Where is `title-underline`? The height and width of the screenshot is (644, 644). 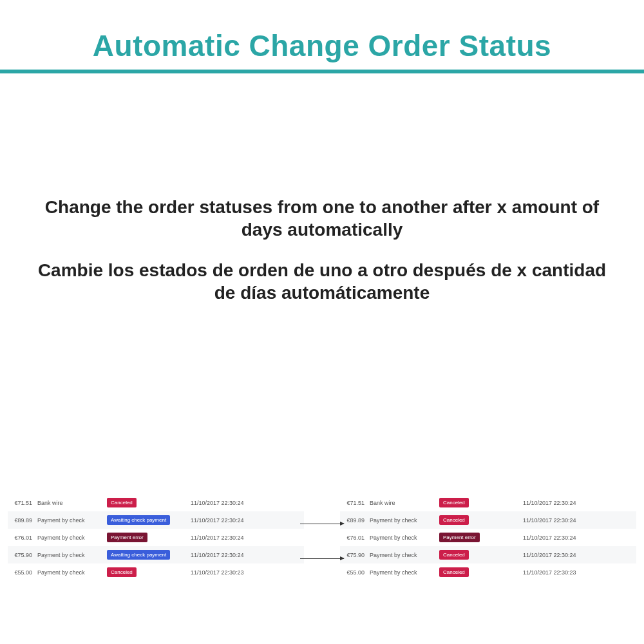 title-underline is located at coordinates (322, 71).